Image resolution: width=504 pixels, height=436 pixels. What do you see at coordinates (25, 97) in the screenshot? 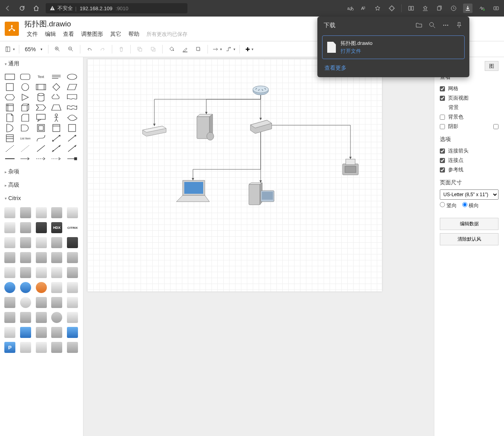
I see `shape-triangle` at bounding box center [25, 97].